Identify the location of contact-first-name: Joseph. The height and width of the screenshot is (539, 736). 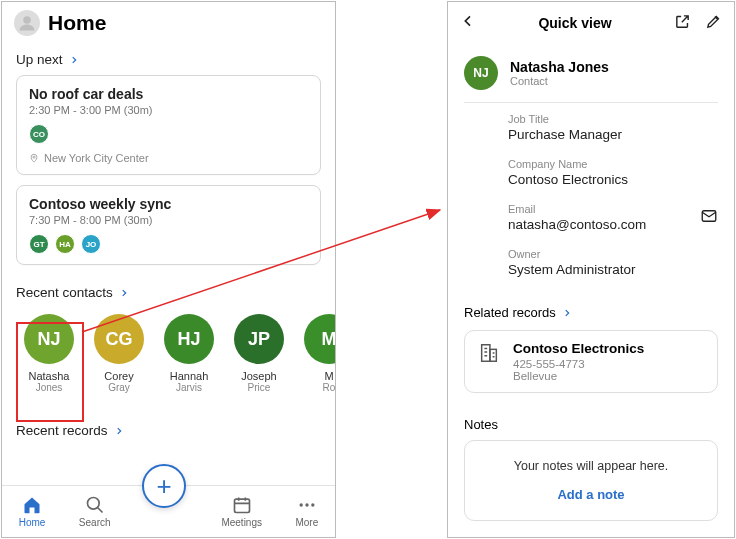
(258, 376).